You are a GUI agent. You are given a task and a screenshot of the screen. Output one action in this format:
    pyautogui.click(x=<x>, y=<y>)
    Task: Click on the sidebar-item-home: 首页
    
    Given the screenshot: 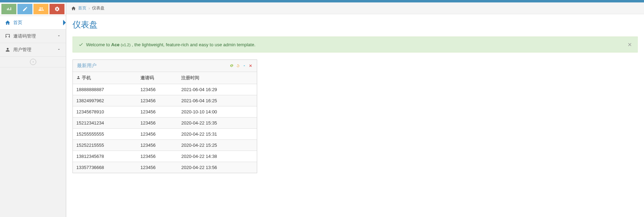 What is the action you would take?
    pyautogui.click(x=33, y=23)
    